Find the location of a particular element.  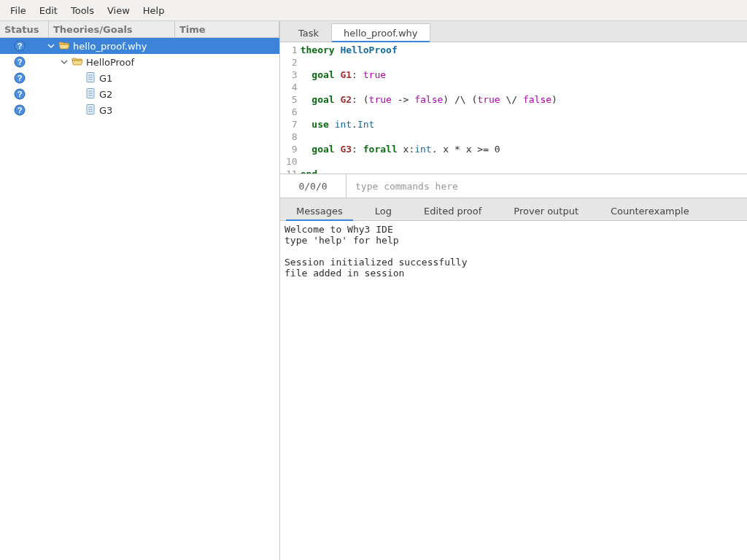

tree-row: G1 is located at coordinates (140, 78).